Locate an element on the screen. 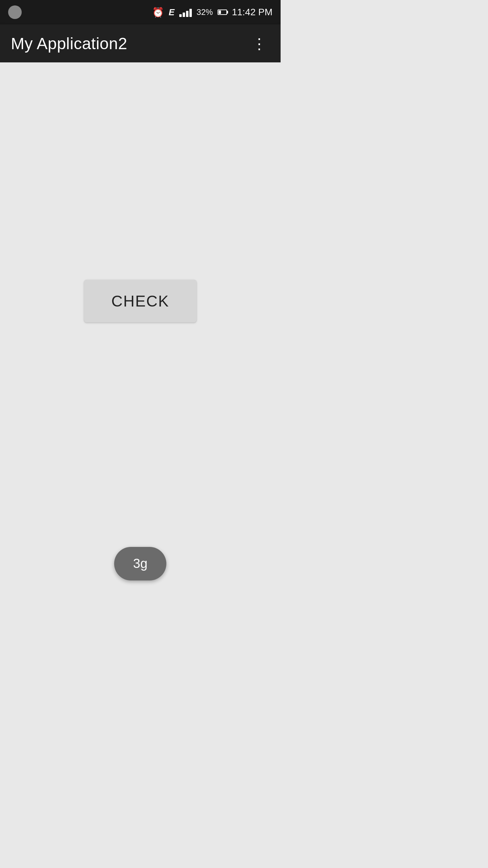 The image size is (488, 868). check-button: CHECK is located at coordinates (140, 301).